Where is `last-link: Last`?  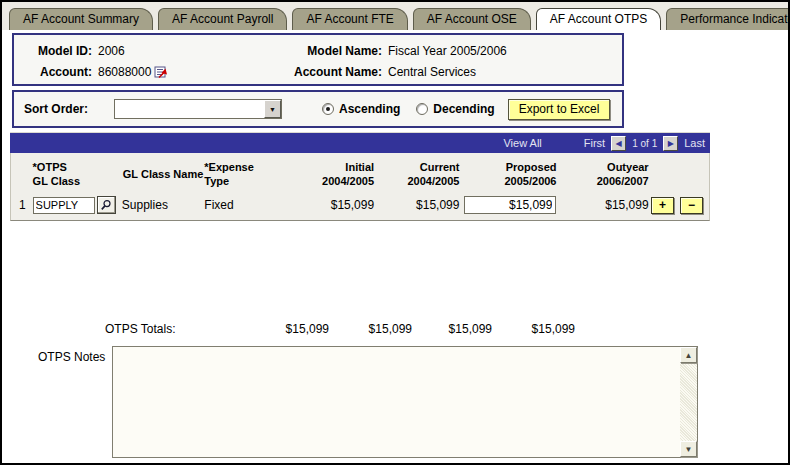
last-link: Last is located at coordinates (694, 143).